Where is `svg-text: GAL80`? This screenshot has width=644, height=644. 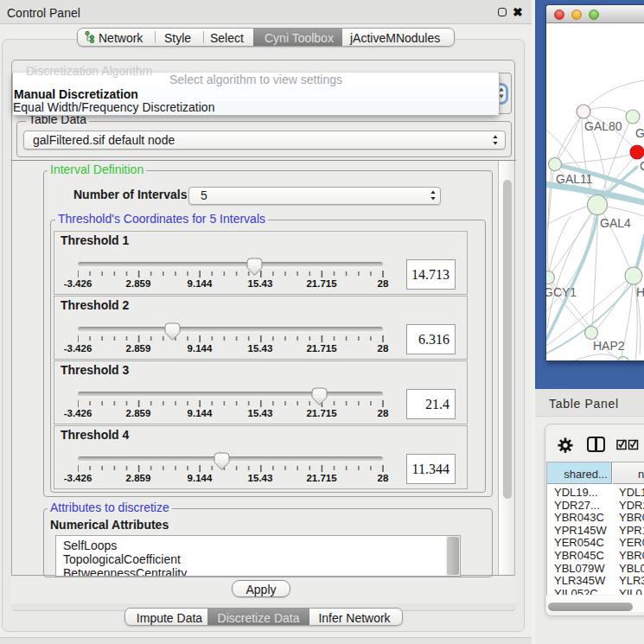
svg-text: GAL80 is located at coordinates (603, 126).